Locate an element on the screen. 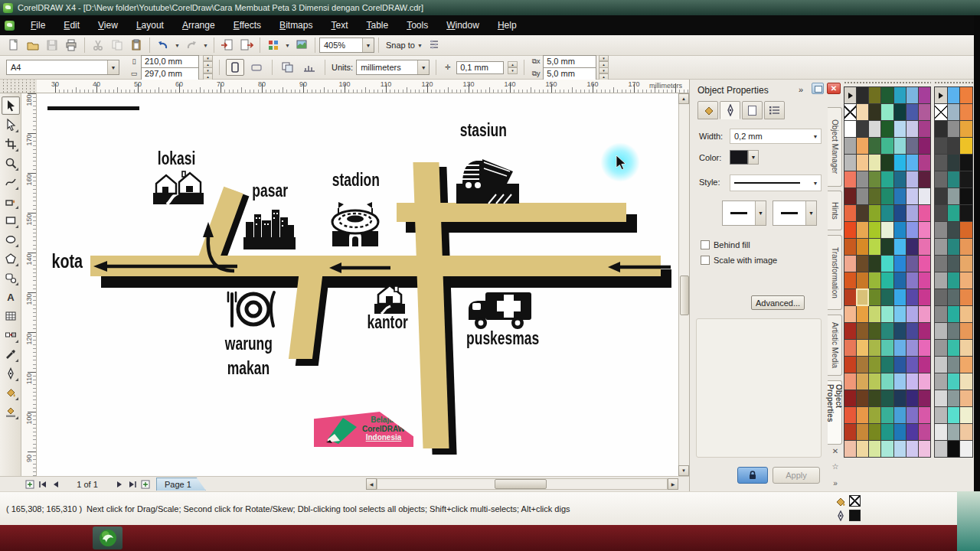 This screenshot has height=551, width=980. print-button is located at coordinates (71, 45).